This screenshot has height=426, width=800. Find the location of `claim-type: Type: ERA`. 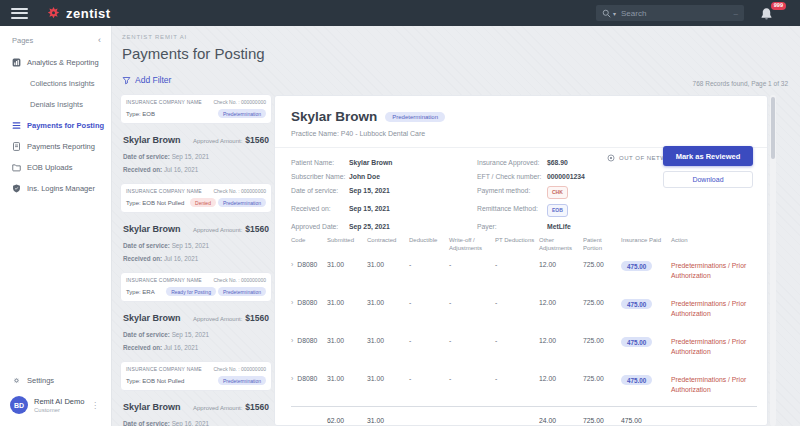

claim-type: Type: ERA is located at coordinates (140, 292).